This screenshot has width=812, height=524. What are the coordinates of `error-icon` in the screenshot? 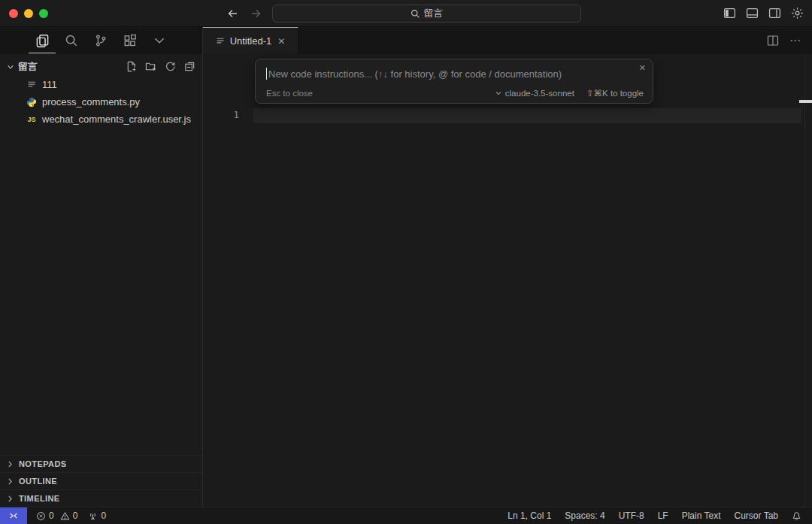 It's located at (41, 516).